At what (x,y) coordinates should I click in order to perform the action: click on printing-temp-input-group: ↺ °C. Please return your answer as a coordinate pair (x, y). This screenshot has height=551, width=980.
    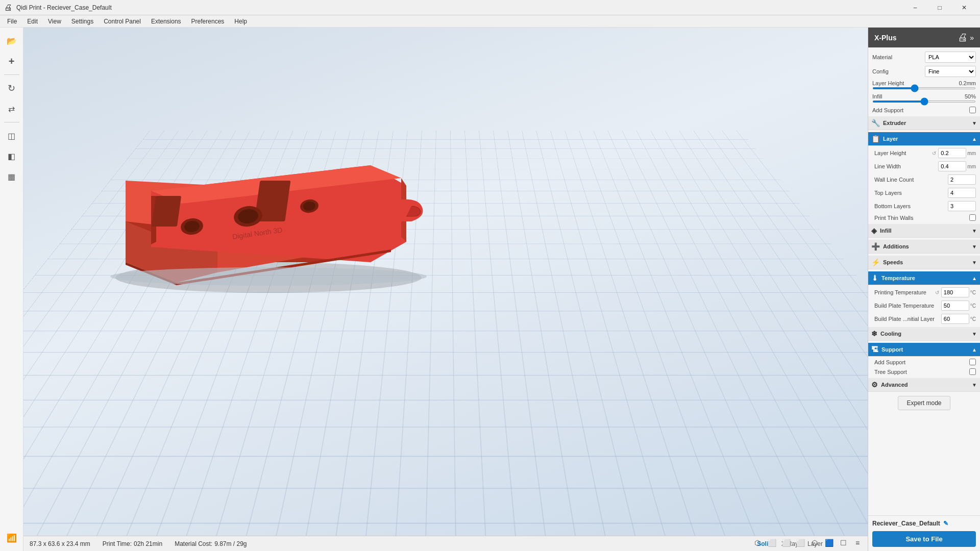
    Looking at the image, I should click on (955, 292).